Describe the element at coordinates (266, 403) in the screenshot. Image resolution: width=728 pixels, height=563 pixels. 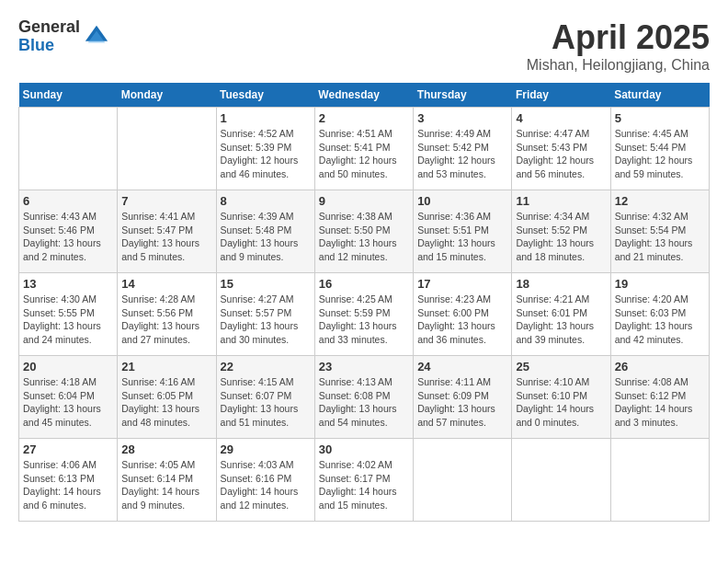
I see `day-info: Sunrise: 4:15 AMSunset: 6:07 PMDaylight:…` at that location.